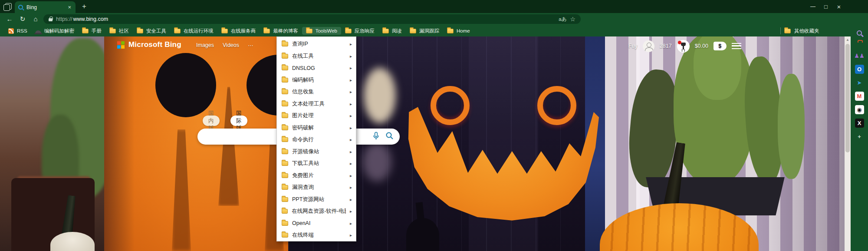 The image size is (868, 251). Describe the element at coordinates (316, 128) in the screenshot. I see `menu-item: 密码破解 ▸` at that location.